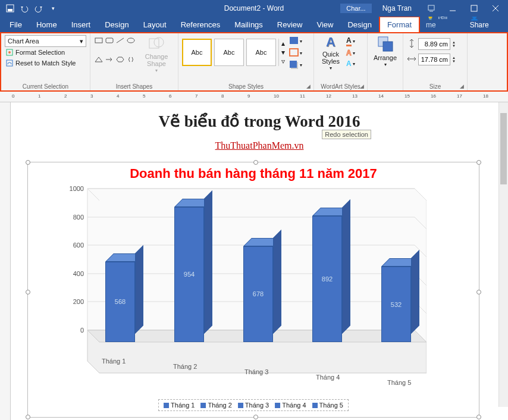  I want to click on x-category-label: Tháng 2, so click(185, 366).